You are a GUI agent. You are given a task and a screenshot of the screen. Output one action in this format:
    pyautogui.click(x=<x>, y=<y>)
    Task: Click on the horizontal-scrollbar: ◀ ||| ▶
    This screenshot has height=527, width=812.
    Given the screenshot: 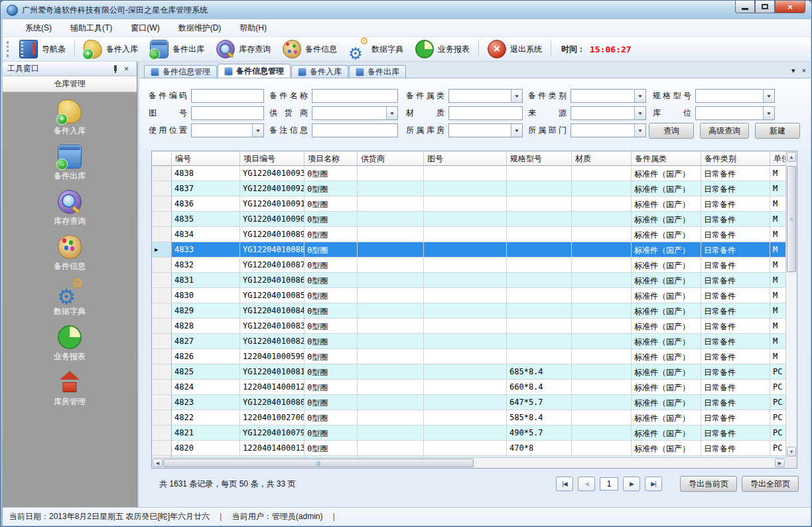 What is the action you would take?
    pyautogui.click(x=468, y=463)
    